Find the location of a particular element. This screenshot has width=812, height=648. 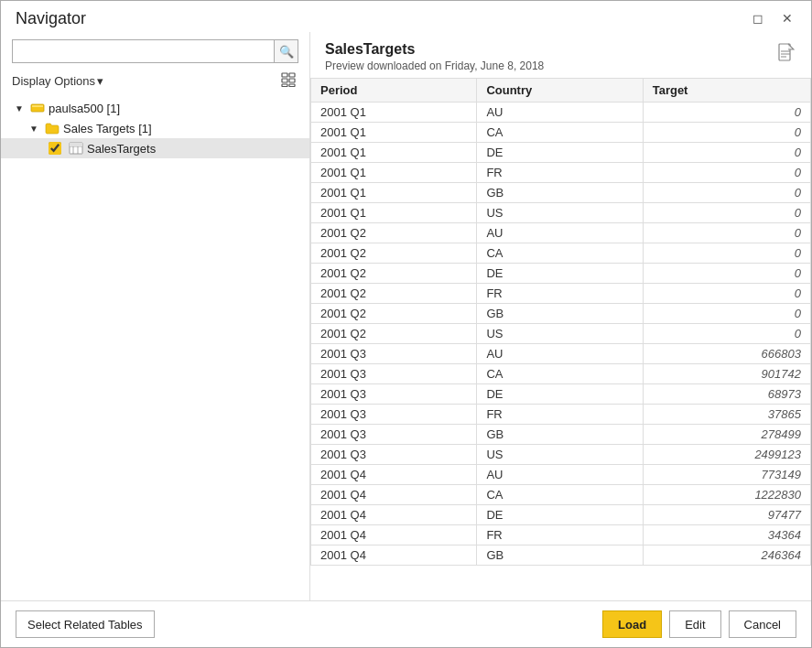

restore-icon: ◻ is located at coordinates (758, 18).